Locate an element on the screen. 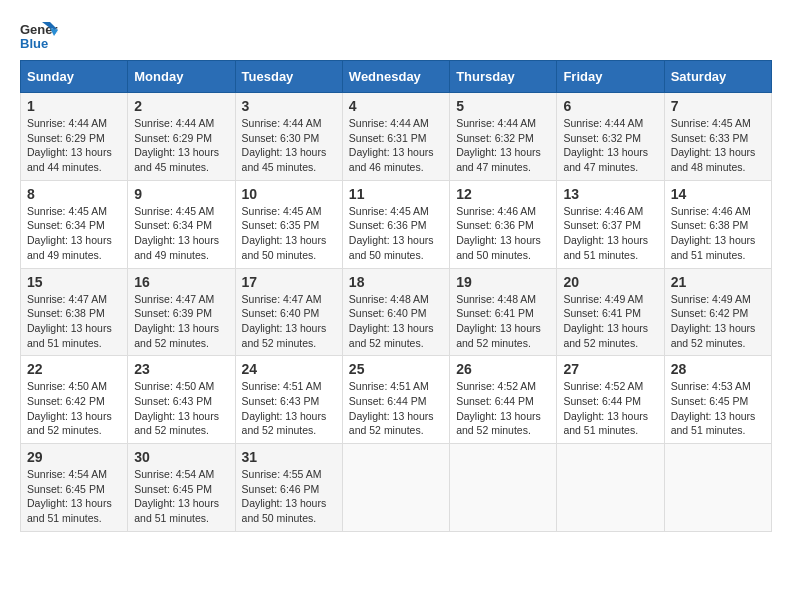 The height and width of the screenshot is (612, 792). calendar-day-30: 30Sunrise: 4:54 AMSunset: 6:45 PMDayligh… is located at coordinates (182, 488).